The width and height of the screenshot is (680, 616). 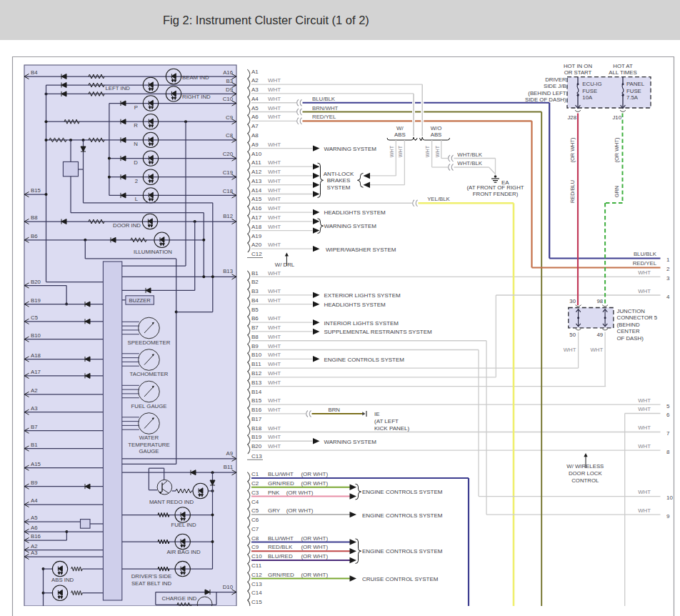 What do you see at coordinates (495, 187) in the screenshot?
I see `svg-text: (AT FRONT OF RIGHT` at bounding box center [495, 187].